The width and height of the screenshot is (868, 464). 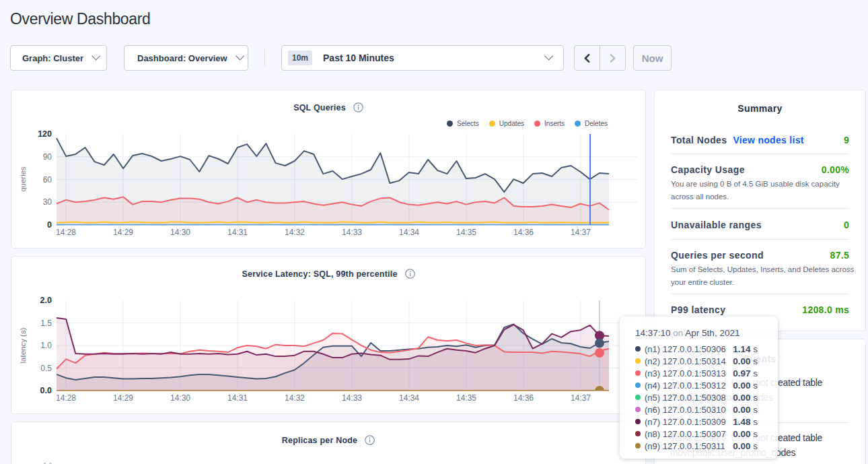 What do you see at coordinates (48, 202) in the screenshot?
I see `svg-text: 30` at bounding box center [48, 202].